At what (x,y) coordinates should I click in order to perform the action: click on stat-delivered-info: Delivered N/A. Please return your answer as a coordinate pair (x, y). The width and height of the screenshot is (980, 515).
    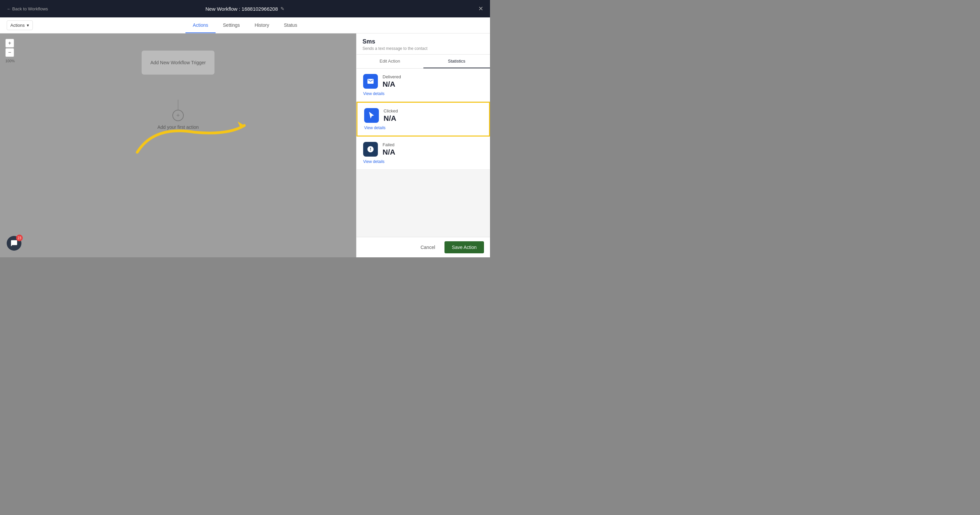
    Looking at the image, I should click on (433, 81).